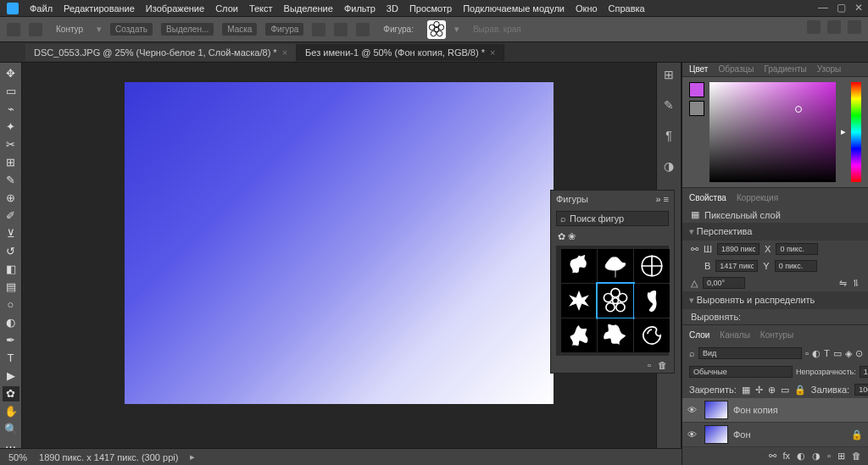 This screenshot has height=465, width=868. What do you see at coordinates (36, 30) in the screenshot?
I see `tool-preset-icon` at bounding box center [36, 30].